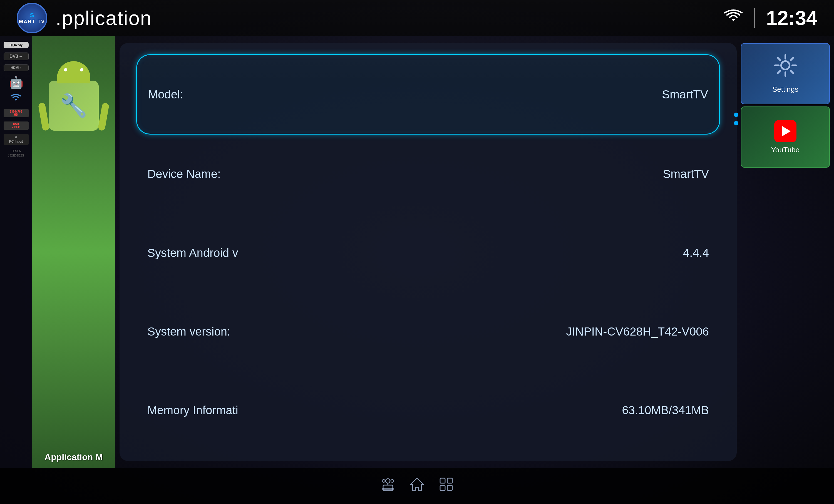 The height and width of the screenshot is (504, 834). What do you see at coordinates (446, 486) in the screenshot?
I see `nav-apps-icon` at bounding box center [446, 486].